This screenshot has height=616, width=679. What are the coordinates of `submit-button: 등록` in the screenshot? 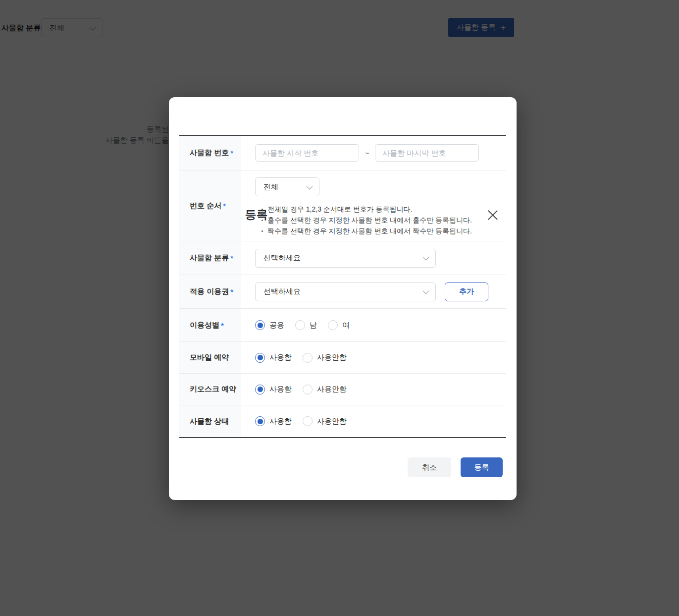 It's located at (481, 467).